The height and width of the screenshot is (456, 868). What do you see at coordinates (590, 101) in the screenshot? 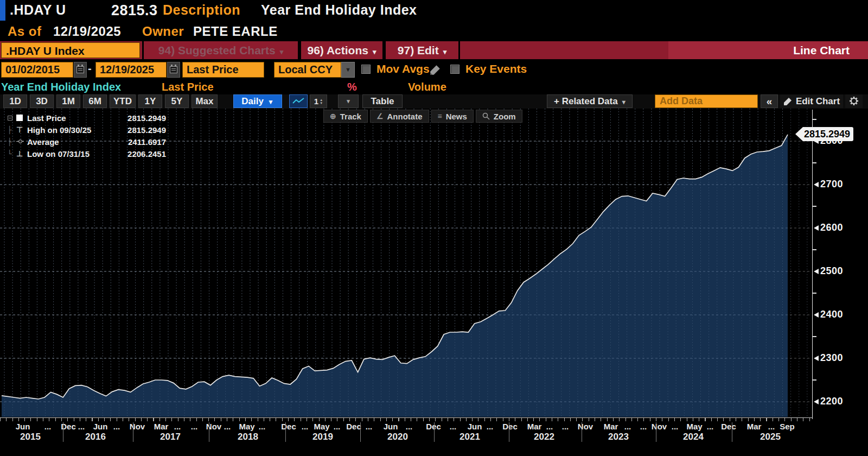
I see `related-data-button: + Related Data▾` at bounding box center [590, 101].